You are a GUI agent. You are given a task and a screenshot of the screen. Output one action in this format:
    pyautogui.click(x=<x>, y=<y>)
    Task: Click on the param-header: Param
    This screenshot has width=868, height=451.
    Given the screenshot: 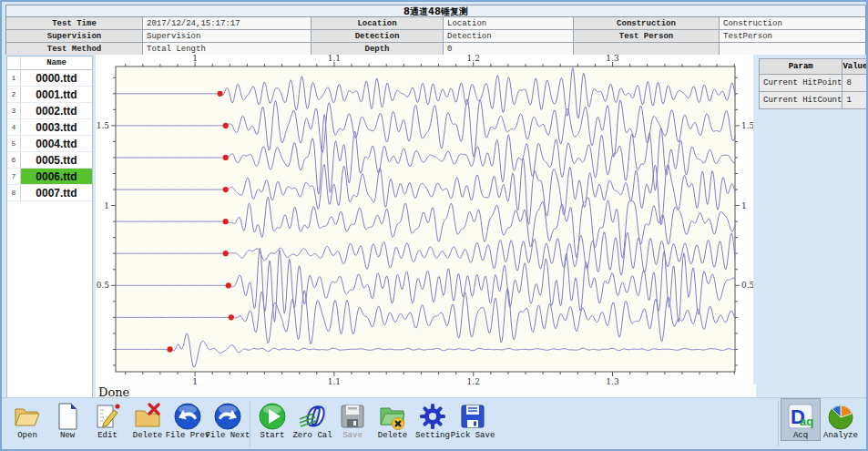 What is the action you would take?
    pyautogui.click(x=802, y=67)
    